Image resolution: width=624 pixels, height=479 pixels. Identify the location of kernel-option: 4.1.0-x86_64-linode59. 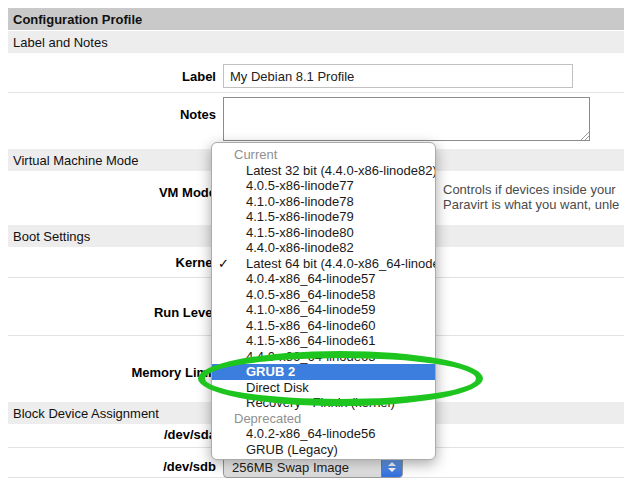
(324, 310).